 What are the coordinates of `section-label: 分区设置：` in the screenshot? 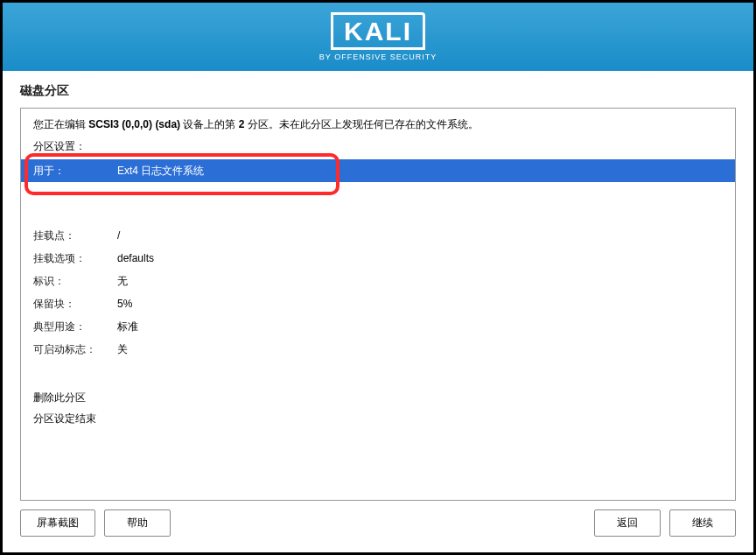 It's located at (378, 149).